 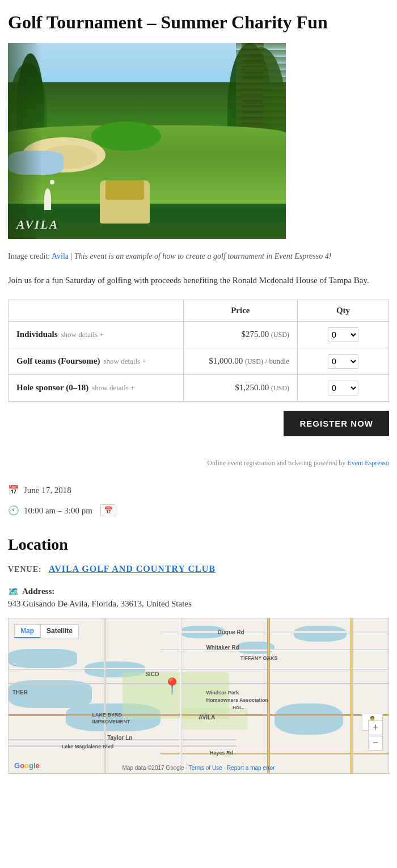 What do you see at coordinates (205, 768) in the screenshot?
I see `terms-of-use-link: Terms of Use` at bounding box center [205, 768].